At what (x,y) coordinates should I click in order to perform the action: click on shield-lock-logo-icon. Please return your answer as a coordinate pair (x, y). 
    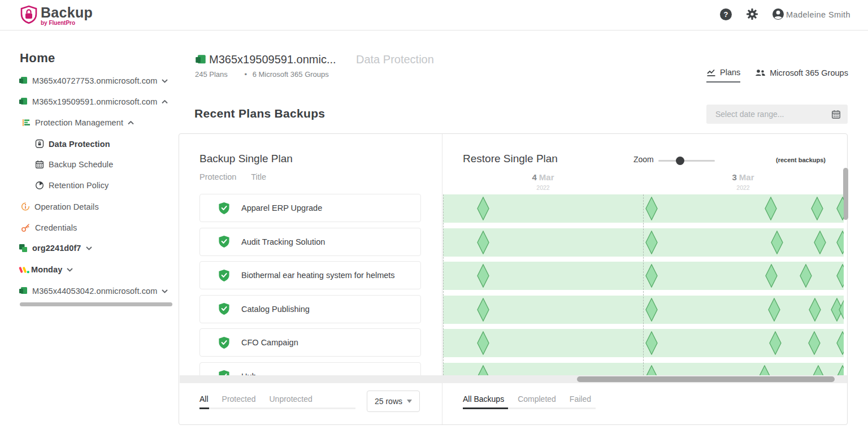
    Looking at the image, I should click on (29, 15).